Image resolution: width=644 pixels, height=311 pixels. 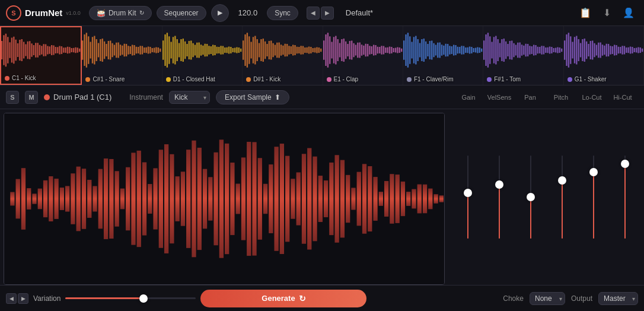 What do you see at coordinates (499, 197) in the screenshot?
I see `slider-velsens-wrapper` at bounding box center [499, 197].